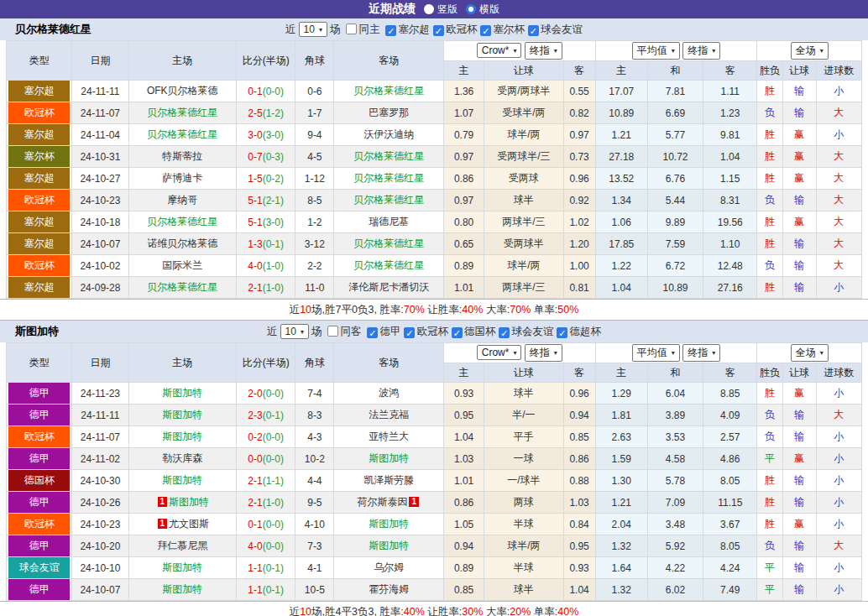 This screenshot has width=868, height=616. I want to click on league-filter-德超杯: ✓德超杯, so click(579, 331).